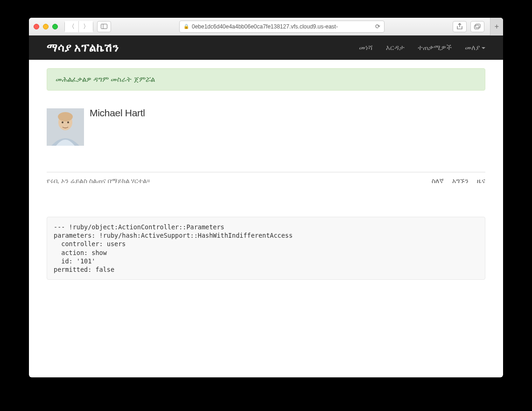  What do you see at coordinates (266, 27) in the screenshot?
I see `browser-titlebar: 〈 〉 🔒 0ebe1dc6d40e4a4bb06e0ca7fe138127.v…` at bounding box center [266, 27].